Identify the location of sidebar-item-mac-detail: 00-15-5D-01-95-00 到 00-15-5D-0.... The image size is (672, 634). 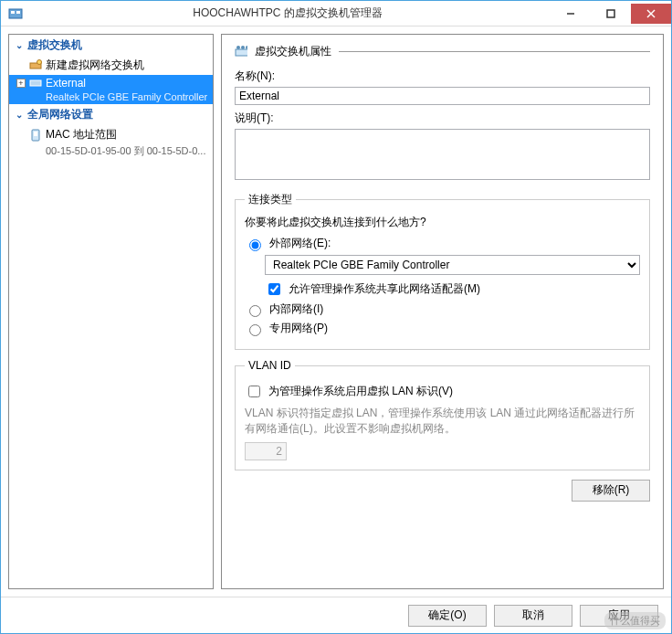
(111, 152).